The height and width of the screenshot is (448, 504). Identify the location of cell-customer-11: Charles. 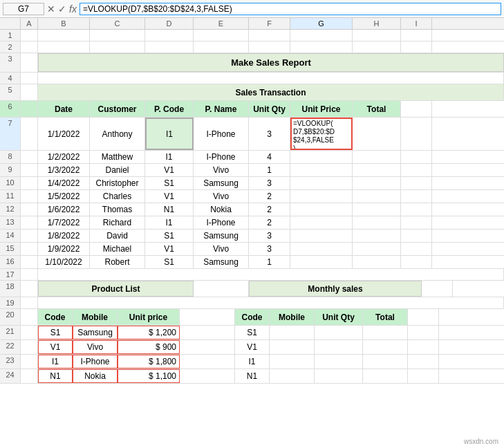
(118, 196).